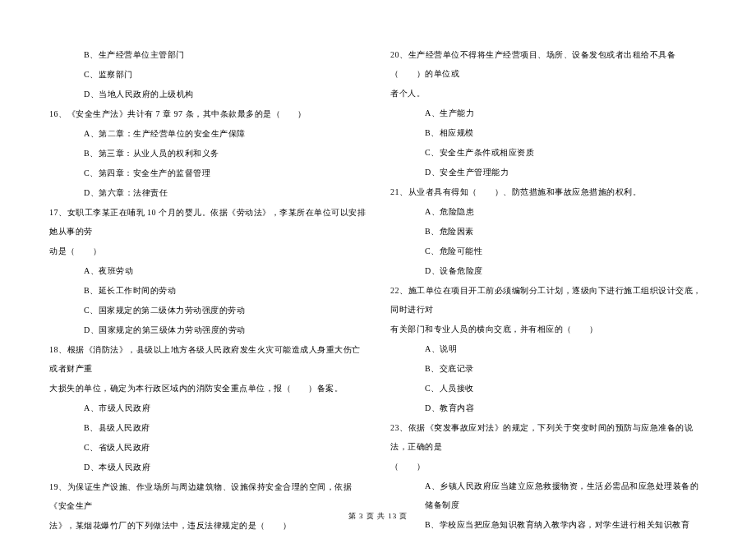 The width and height of the screenshot is (756, 534). What do you see at coordinates (207, 222) in the screenshot?
I see `q17-stem-1: 17、女职工李某正在哺乳 10 个月的婴儿。依据《劳动法》，李某所在单位可以安排…` at bounding box center [207, 222].